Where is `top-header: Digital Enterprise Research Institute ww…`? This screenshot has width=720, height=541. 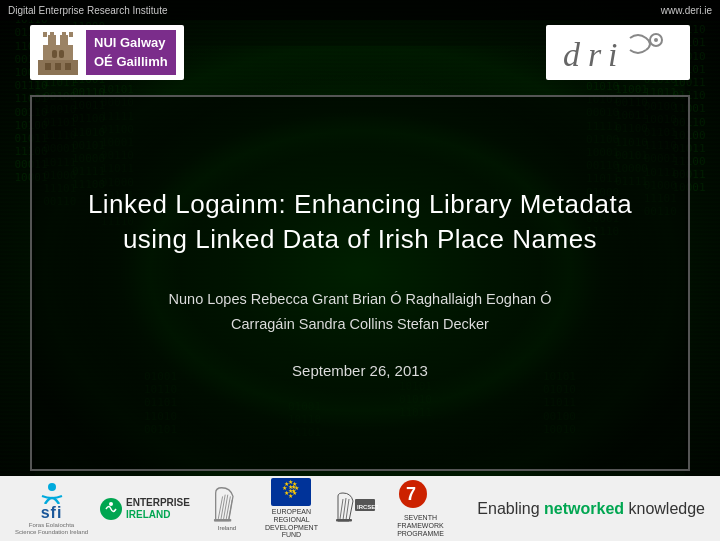 top-header: Digital Enterprise Research Institute ww… is located at coordinates (360, 10).